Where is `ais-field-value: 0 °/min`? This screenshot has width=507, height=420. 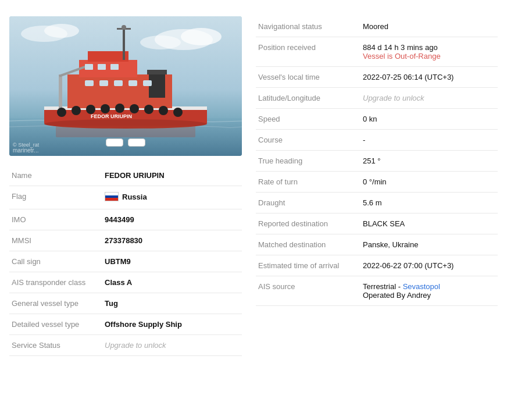 ais-field-value: 0 °/min is located at coordinates (429, 182).